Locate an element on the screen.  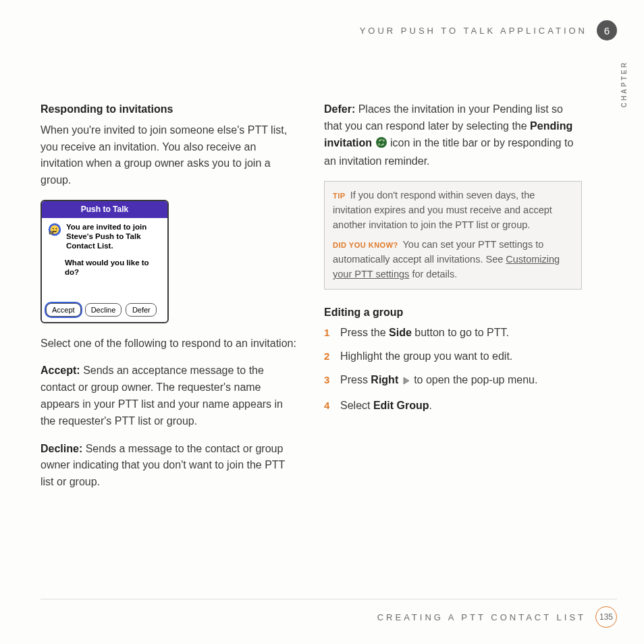
tip-tag: TIP is located at coordinates (339, 196).